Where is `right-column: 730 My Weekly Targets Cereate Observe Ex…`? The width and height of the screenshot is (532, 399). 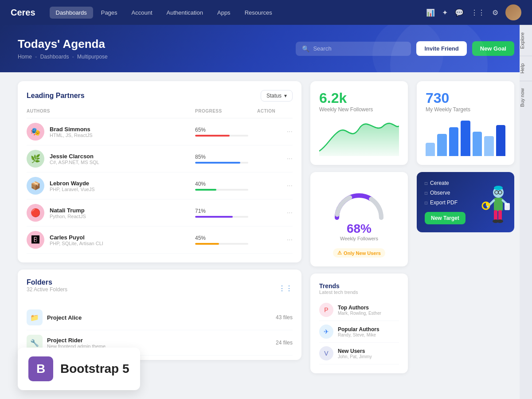
right-column: 730 My Weekly Targets Cereate Observe Ex… is located at coordinates (466, 237).